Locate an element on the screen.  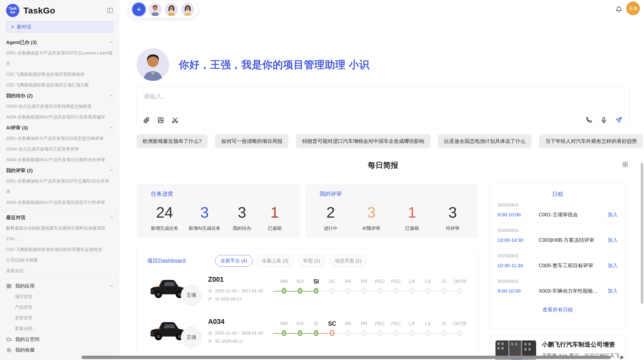
milestone-date: SC-2025-05-17 is located at coordinates (229, 341).